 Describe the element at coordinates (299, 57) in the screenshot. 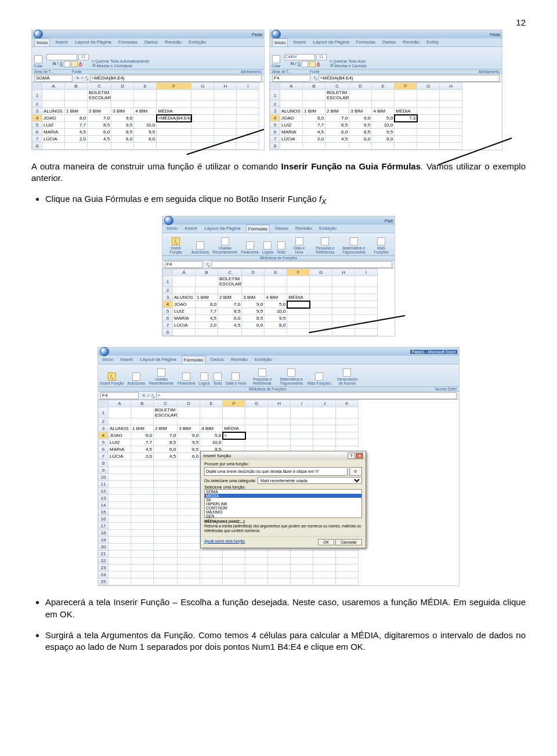

I see `font-name-box: Calibri` at that location.